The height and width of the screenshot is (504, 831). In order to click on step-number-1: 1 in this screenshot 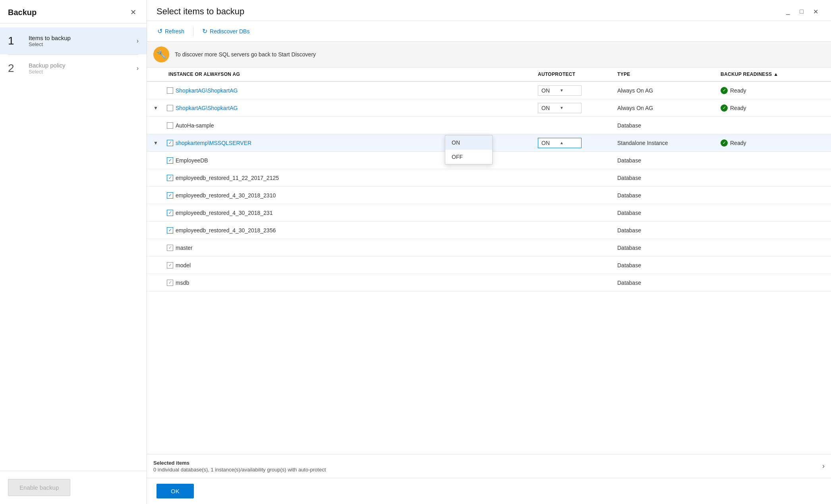, I will do `click(15, 41)`.